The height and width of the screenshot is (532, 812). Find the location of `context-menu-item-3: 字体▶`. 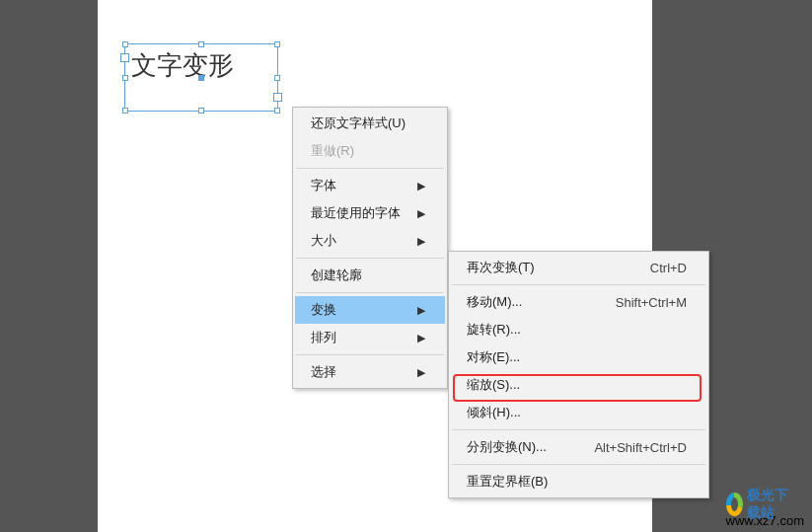

context-menu-item-3: 字体▶ is located at coordinates (370, 186).